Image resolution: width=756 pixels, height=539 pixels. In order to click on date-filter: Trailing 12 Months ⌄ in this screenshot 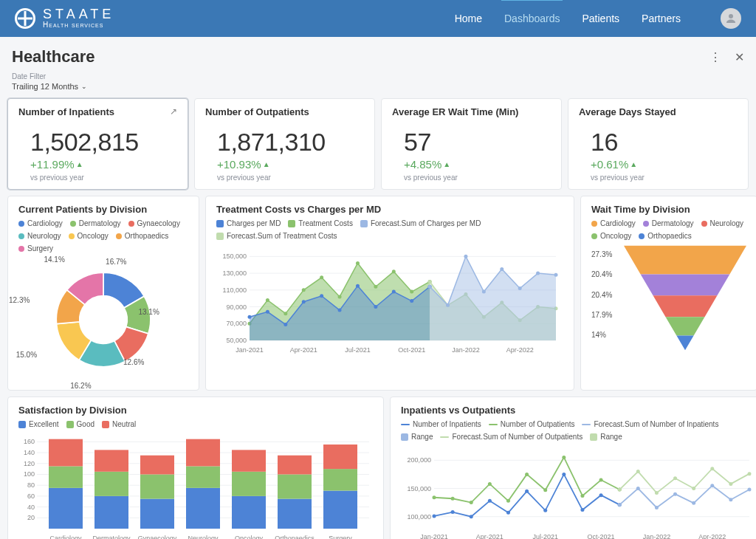, I will do `click(378, 89)`.